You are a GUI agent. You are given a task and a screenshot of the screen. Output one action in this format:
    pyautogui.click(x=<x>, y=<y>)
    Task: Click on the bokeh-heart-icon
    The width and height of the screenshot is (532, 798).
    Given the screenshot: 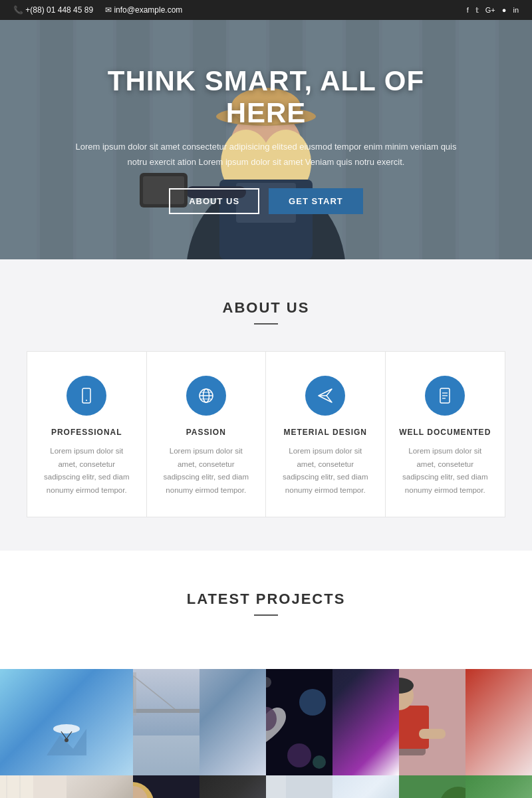 What is the action you would take?
    pyautogui.click(x=299, y=722)
    